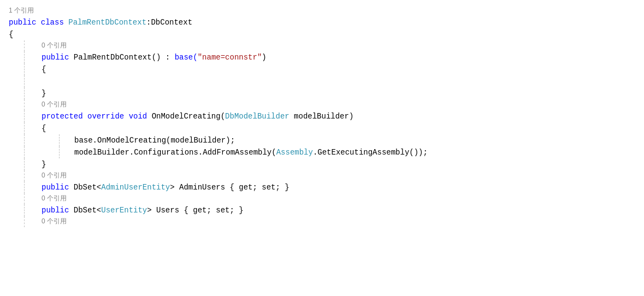 This screenshot has height=296, width=644. What do you see at coordinates (195, 210) in the screenshot?
I see `code-token: > Users { get; set; }` at bounding box center [195, 210].